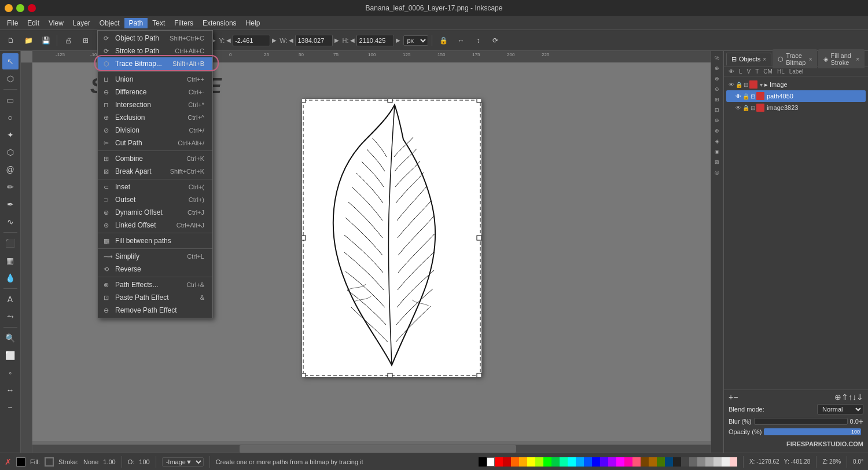 This screenshot has height=470, width=868. What do you see at coordinates (812, 432) in the screenshot?
I see `opacity-slider: 100` at bounding box center [812, 432].